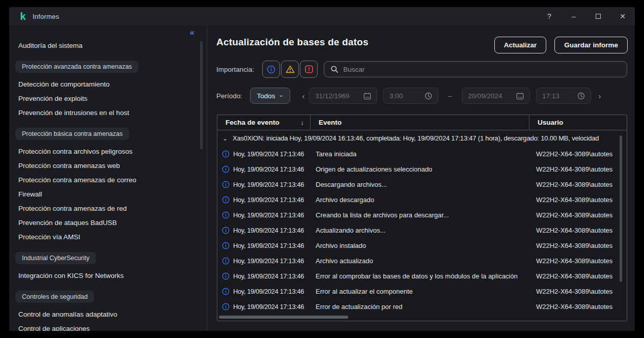  What do you see at coordinates (422, 154) in the screenshot?
I see `table-row: Hoy, 19/09/2024 17:13:46 Tarea iniciada …` at bounding box center [422, 154].